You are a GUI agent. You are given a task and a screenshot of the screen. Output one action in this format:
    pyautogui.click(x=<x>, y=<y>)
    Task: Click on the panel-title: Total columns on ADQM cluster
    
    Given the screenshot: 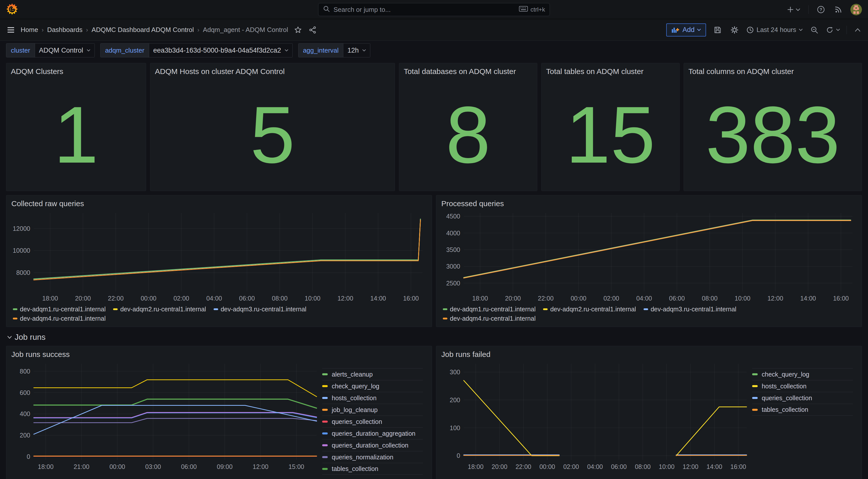 What is the action you would take?
    pyautogui.click(x=773, y=69)
    